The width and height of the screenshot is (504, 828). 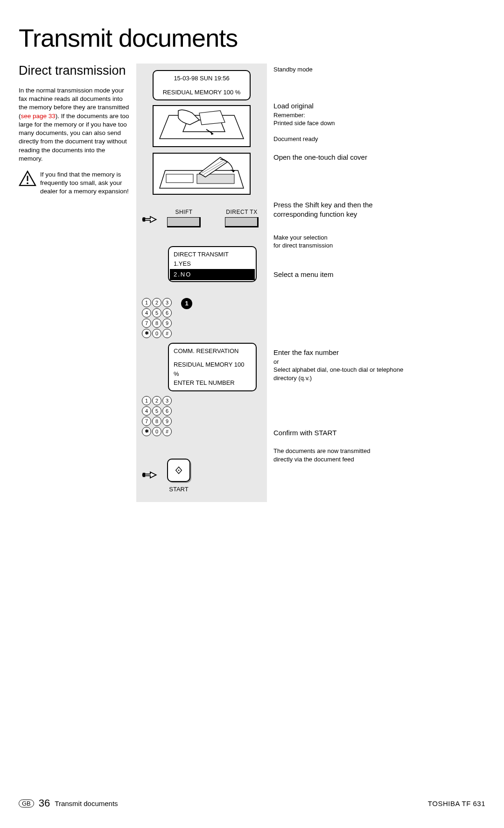 What do you see at coordinates (202, 78) in the screenshot?
I see `lcd-standby-line1: 15-03-98 SUN 19:56` at bounding box center [202, 78].